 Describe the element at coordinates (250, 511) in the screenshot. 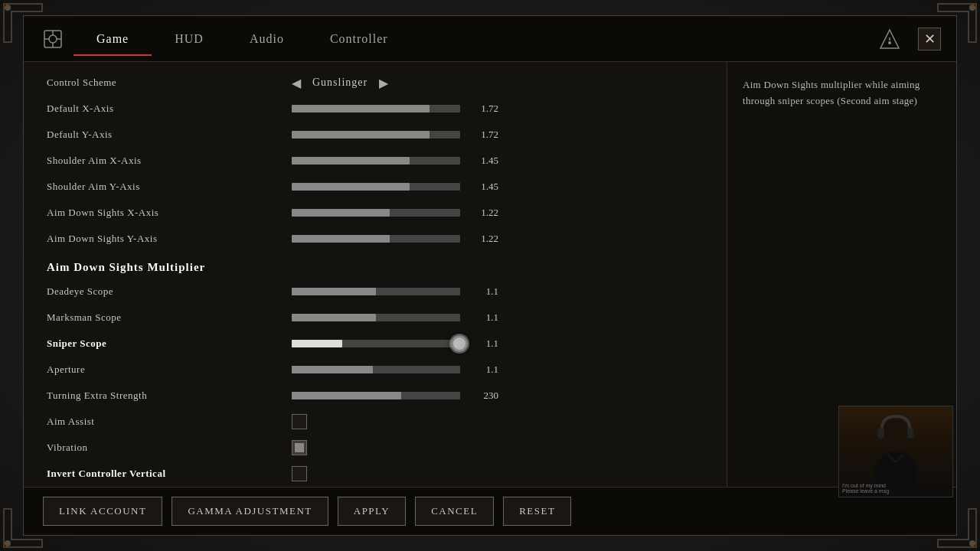

I see `gamma-adjustment-button: GAMMA ADJUSTMENT` at that location.